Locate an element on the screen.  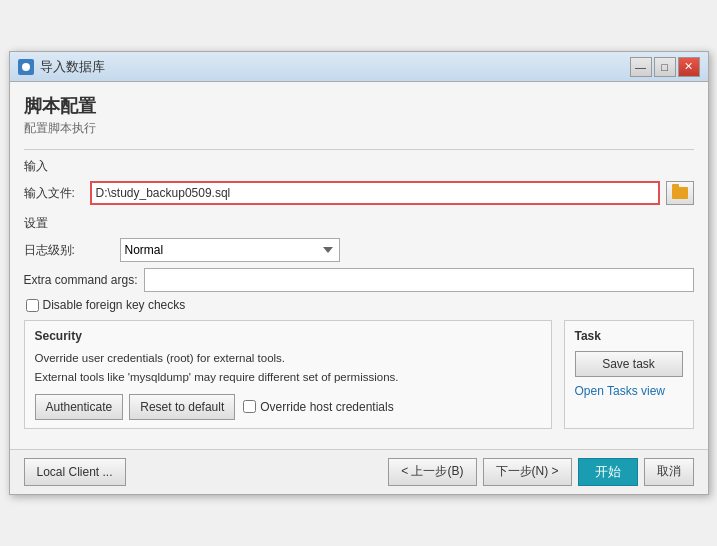
extra-args-label: Extra command args: is located at coordinates (81, 280).